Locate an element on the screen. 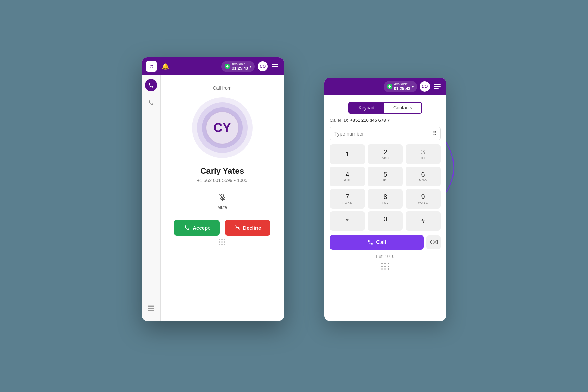 The height and width of the screenshot is (392, 588). avatar-initials: CY is located at coordinates (222, 128).